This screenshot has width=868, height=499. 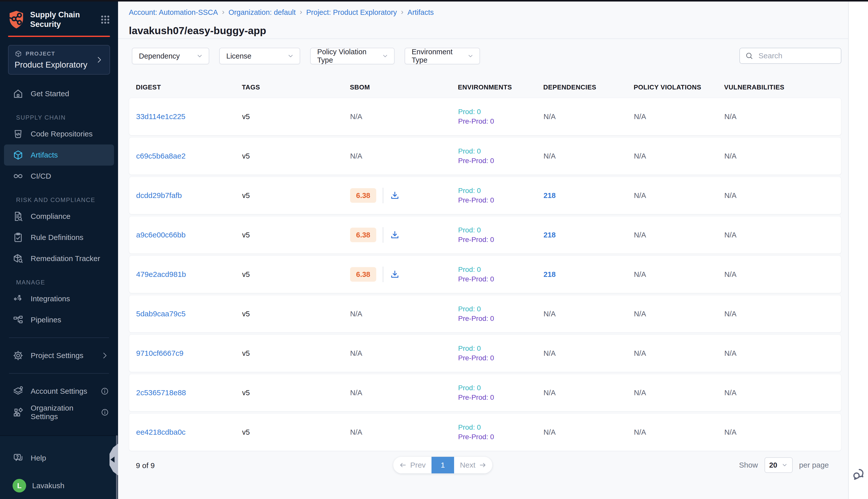 I want to click on breadcrumb-project: Project: Product Exploratory, so click(x=351, y=12).